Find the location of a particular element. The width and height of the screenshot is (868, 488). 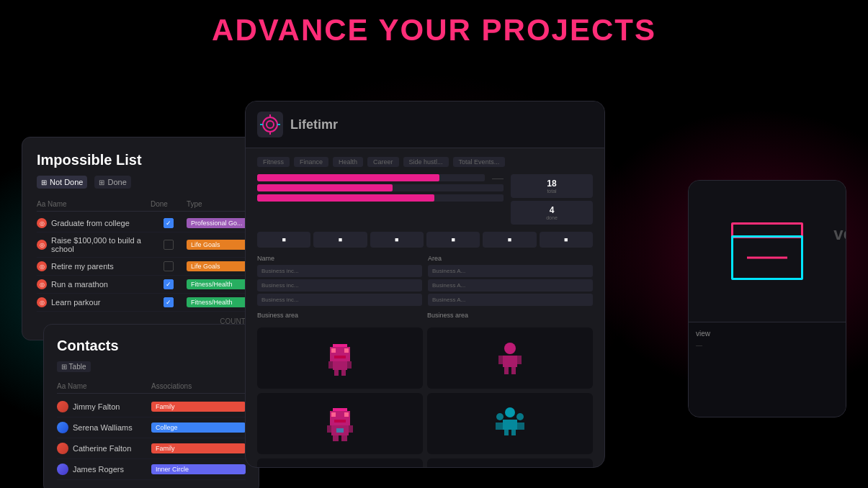

pixel-head is located at coordinates (510, 468).